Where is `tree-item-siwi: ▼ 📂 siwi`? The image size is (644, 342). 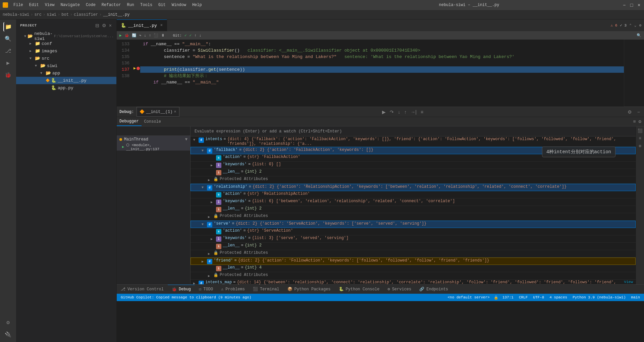 tree-item-siwi: ▼ 📂 siwi is located at coordinates (66, 66).